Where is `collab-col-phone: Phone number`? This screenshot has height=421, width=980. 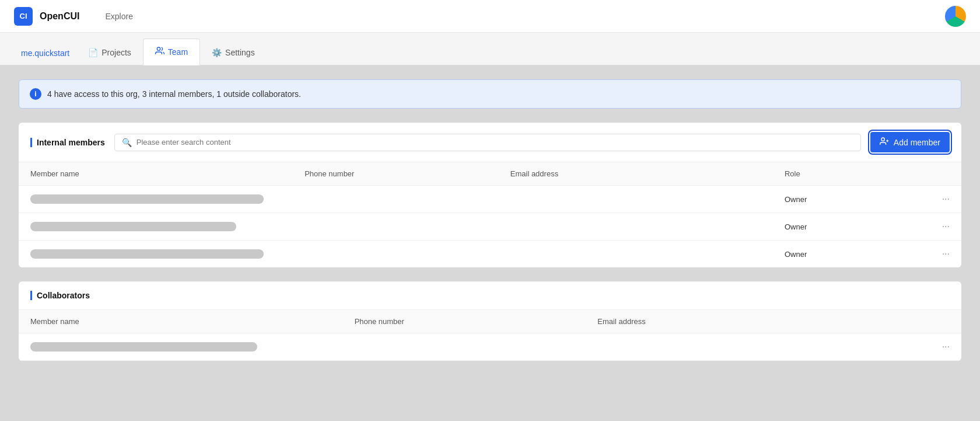 collab-col-phone: Phone number is located at coordinates (476, 321).